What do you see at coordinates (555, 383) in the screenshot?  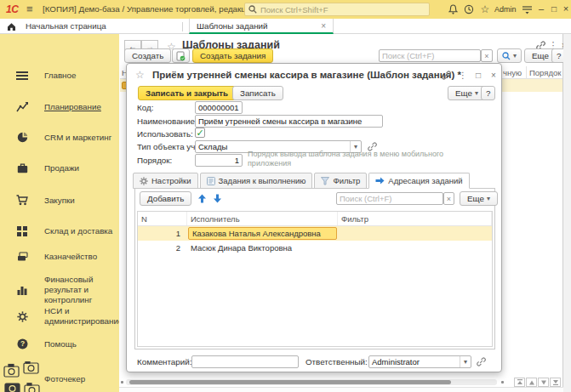 I see `go-last-button` at bounding box center [555, 383].